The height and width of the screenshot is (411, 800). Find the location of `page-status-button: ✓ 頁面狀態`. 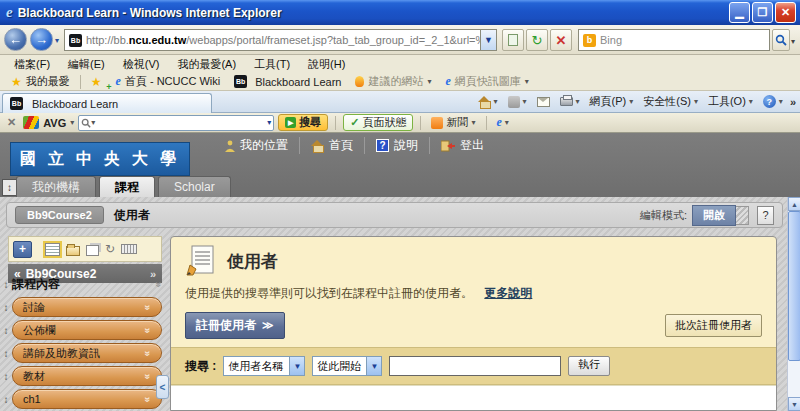

page-status-button: ✓ 頁面狀態 is located at coordinates (378, 122).